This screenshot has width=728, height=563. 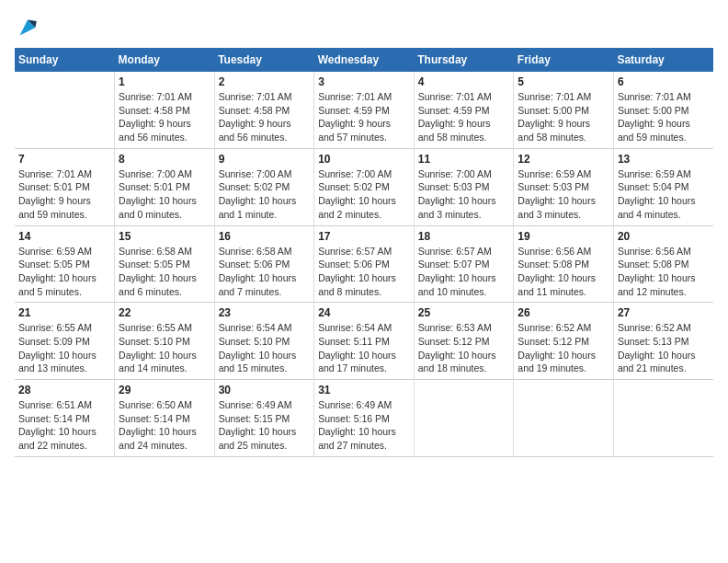 I want to click on day-info: Sunrise: 6:58 AM Sunset: 5:05 PM Dayligh…, so click(x=165, y=272).